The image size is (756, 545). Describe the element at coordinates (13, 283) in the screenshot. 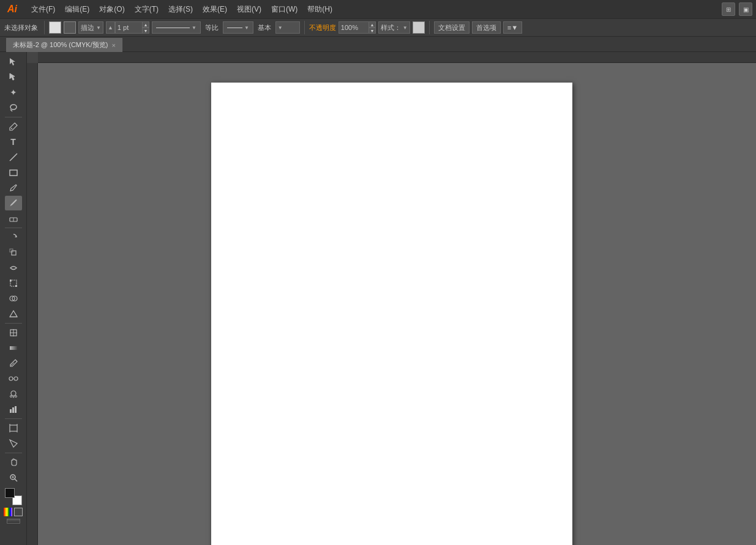

I see `tool-free-transform` at that location.